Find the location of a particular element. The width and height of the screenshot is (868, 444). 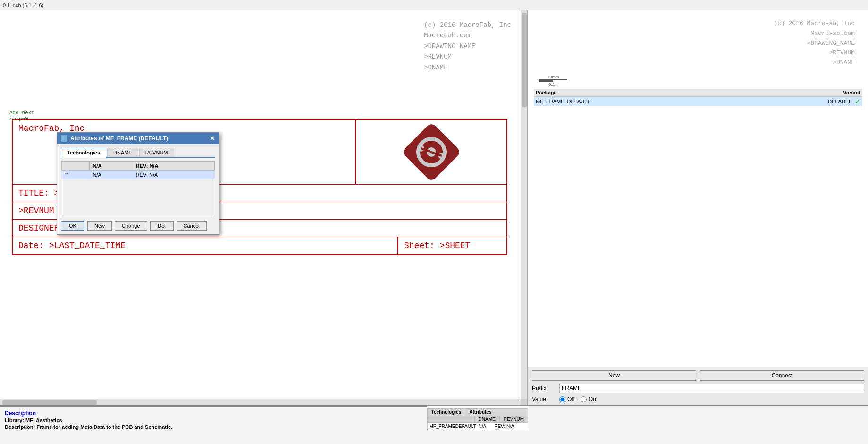

scroll-v-thumb is located at coordinates (524, 60).